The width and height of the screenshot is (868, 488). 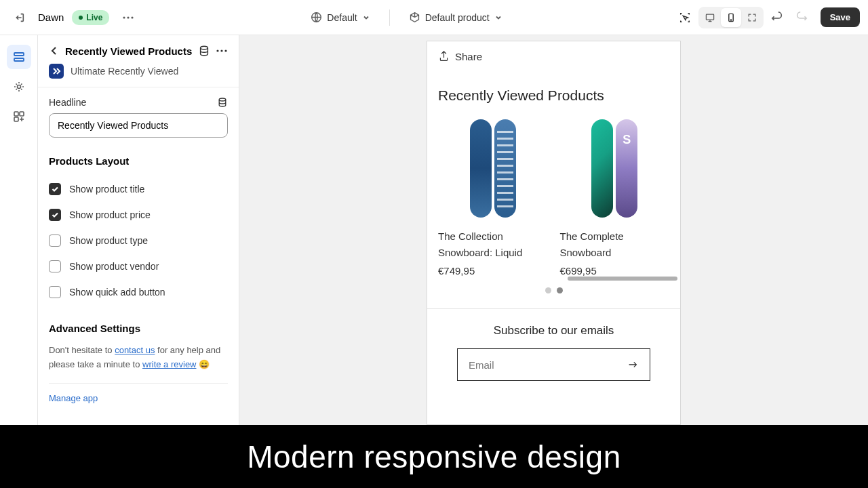 I want to click on arrow-right-icon, so click(x=633, y=365).